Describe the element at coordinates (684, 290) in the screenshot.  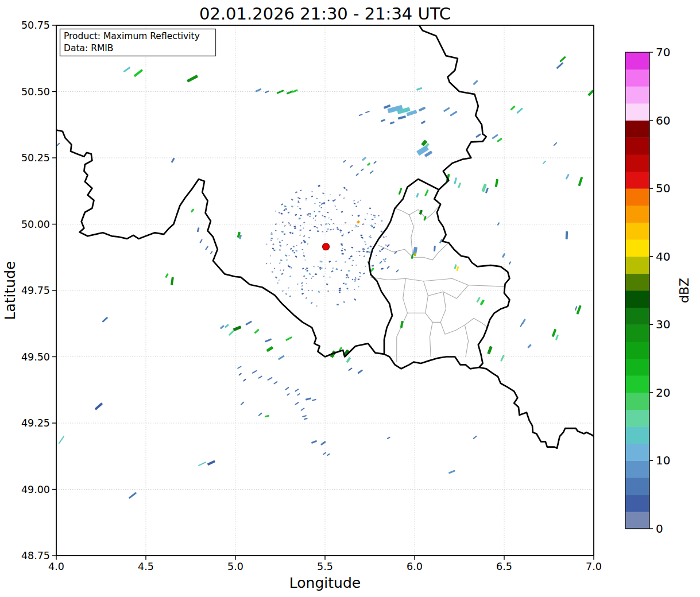
I see `colorbar-label: dBZ` at that location.